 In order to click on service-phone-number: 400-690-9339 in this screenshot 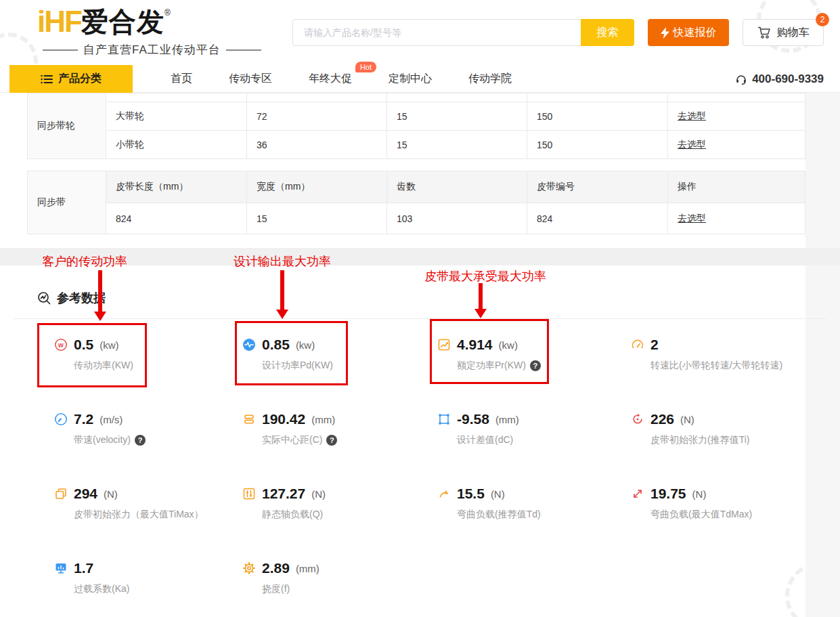, I will do `click(788, 79)`.